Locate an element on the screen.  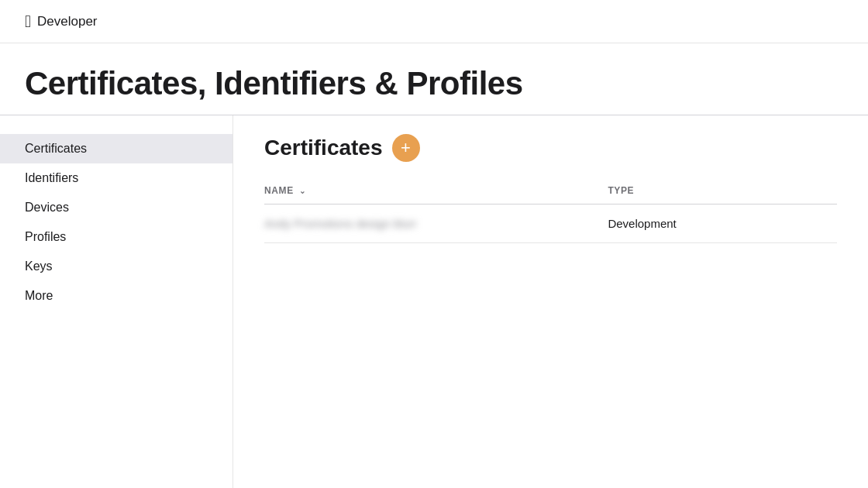
cert-type-cell: Development is located at coordinates (722, 224).